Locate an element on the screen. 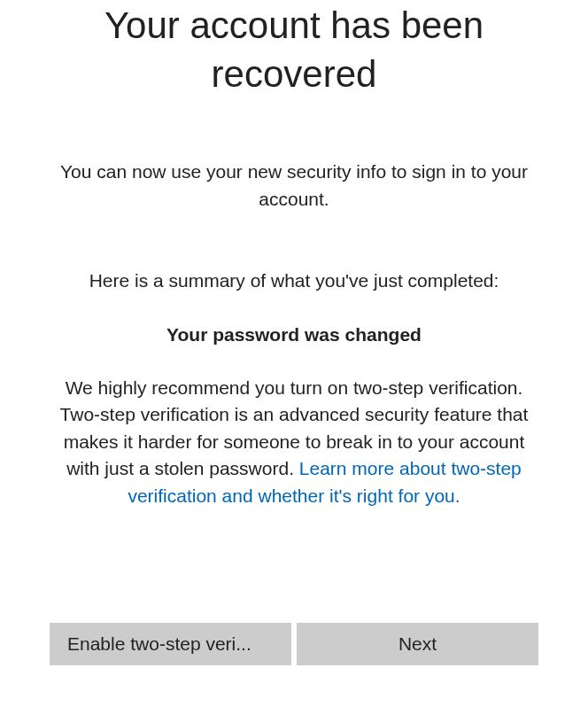 The height and width of the screenshot is (722, 588). intro-text: You can now use your new security info t… is located at coordinates (294, 186).